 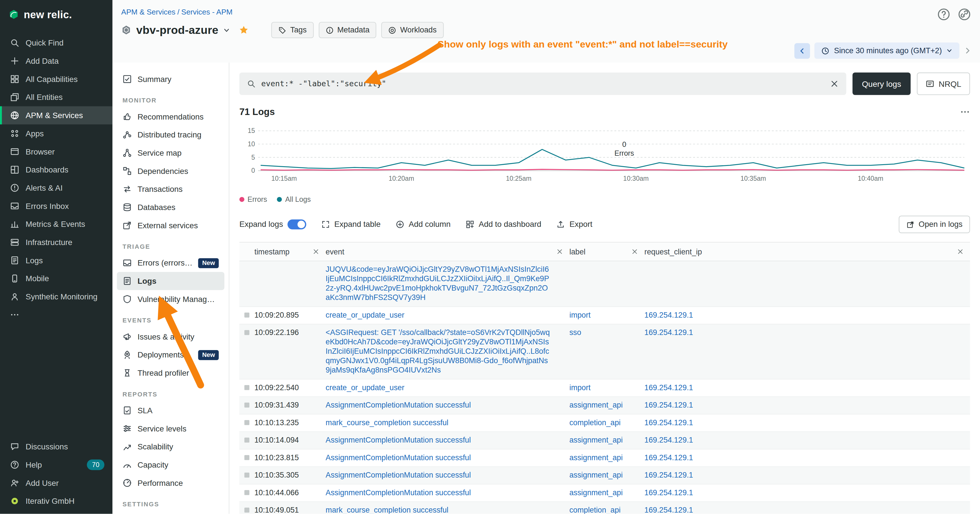 What do you see at coordinates (170, 447) in the screenshot?
I see `subnav-item-scalability: Scalability` at bounding box center [170, 447].